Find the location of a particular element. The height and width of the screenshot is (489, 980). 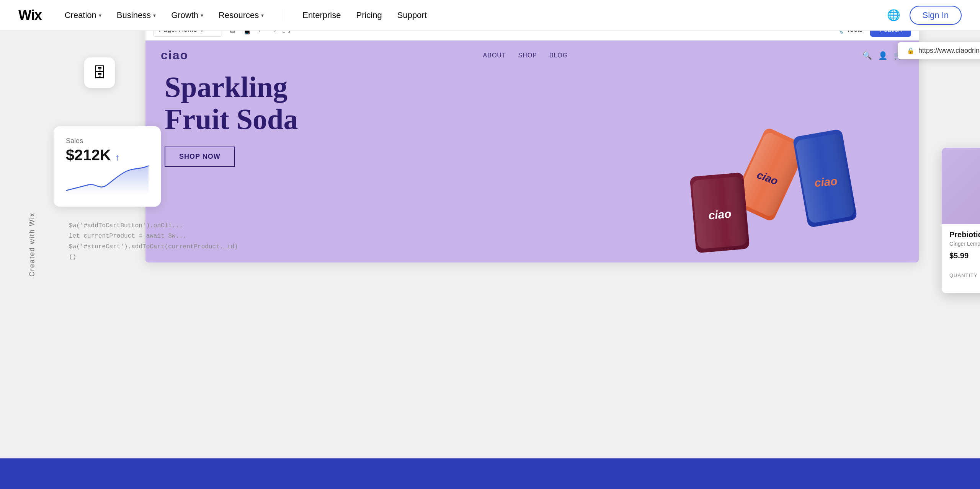

sales-trend-icon: ↑ is located at coordinates (118, 157).